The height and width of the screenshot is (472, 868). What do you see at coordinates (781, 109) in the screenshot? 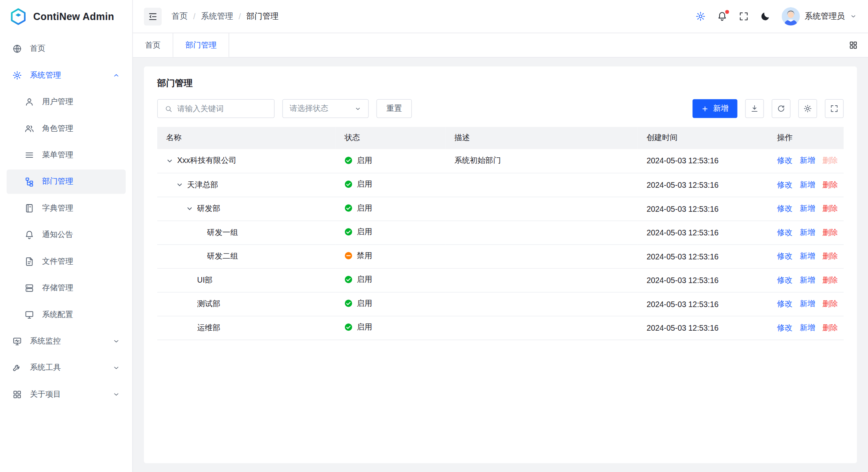
I see `refresh-button` at bounding box center [781, 109].